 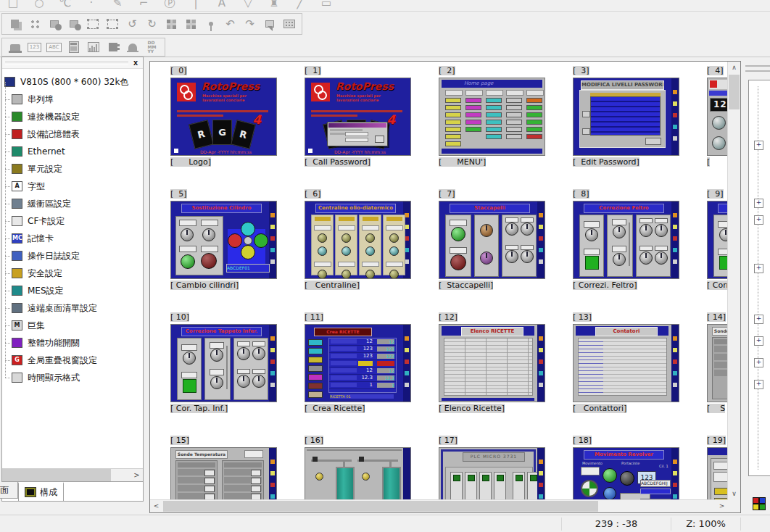 I want to click on tree-item-mes-settings: MES設定, so click(x=73, y=291).